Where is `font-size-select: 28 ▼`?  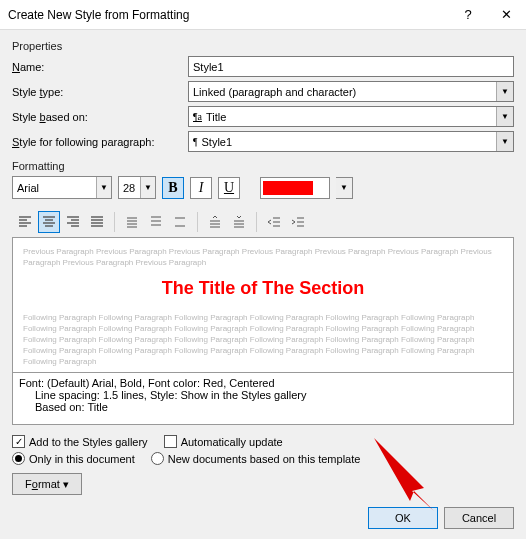
font-size-select: 28 ▼ is located at coordinates (137, 188).